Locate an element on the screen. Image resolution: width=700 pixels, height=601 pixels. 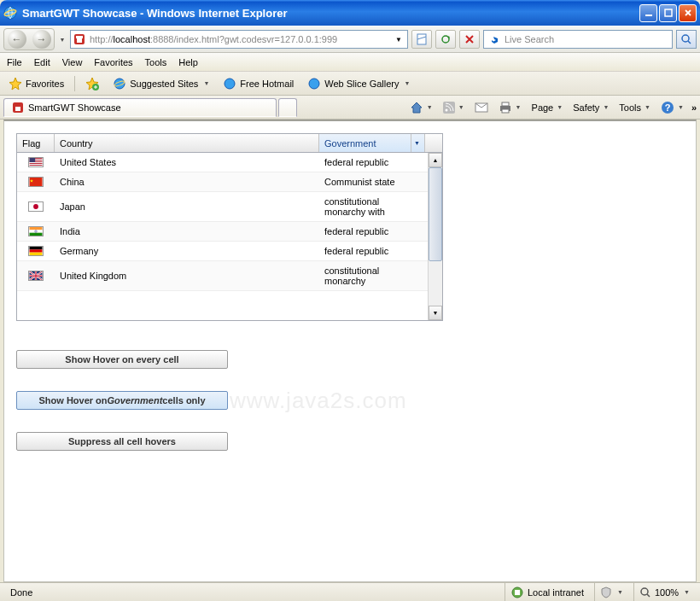
tools-label: Tools is located at coordinates (630, 108).